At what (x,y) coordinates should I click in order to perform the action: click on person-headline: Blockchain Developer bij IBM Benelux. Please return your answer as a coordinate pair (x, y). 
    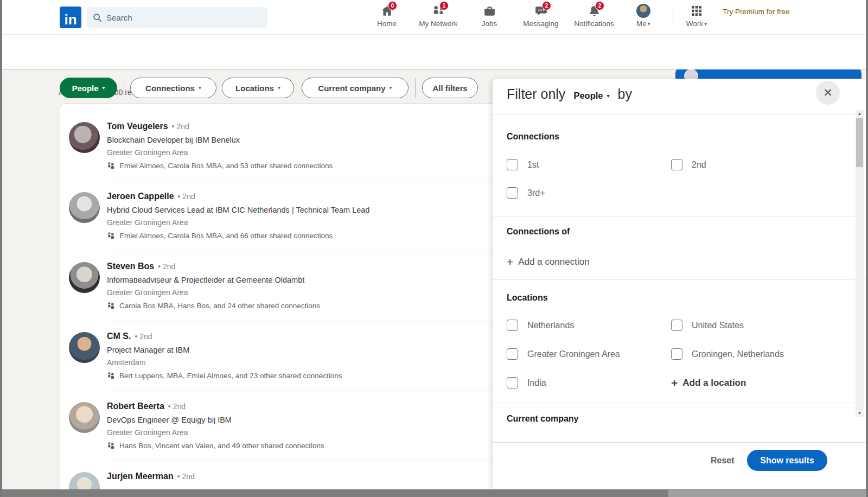
    Looking at the image, I should click on (174, 140).